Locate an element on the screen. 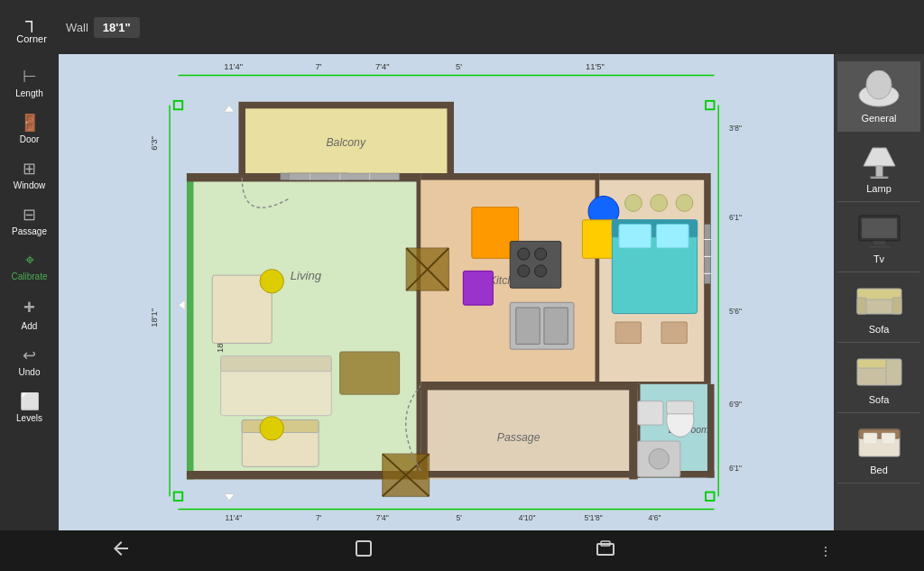  more-button: ⋮ is located at coordinates (826, 551).